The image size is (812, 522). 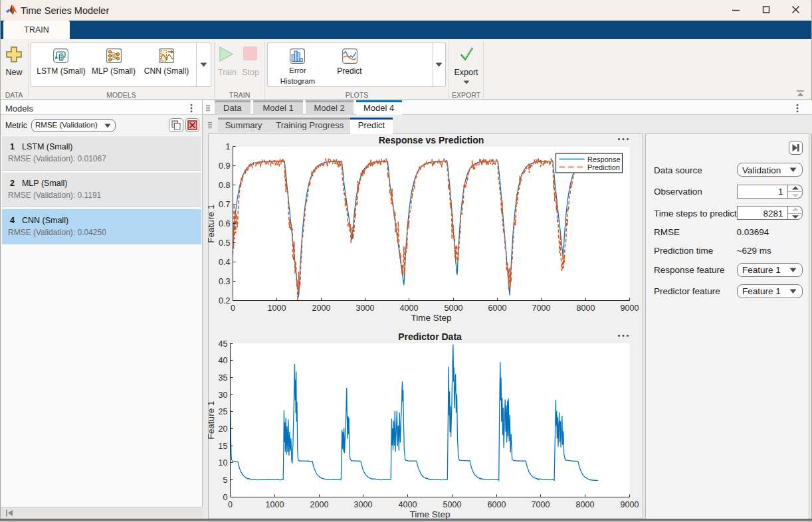 What do you see at coordinates (223, 446) in the screenshot?
I see `svg-text: 15` at bounding box center [223, 446].